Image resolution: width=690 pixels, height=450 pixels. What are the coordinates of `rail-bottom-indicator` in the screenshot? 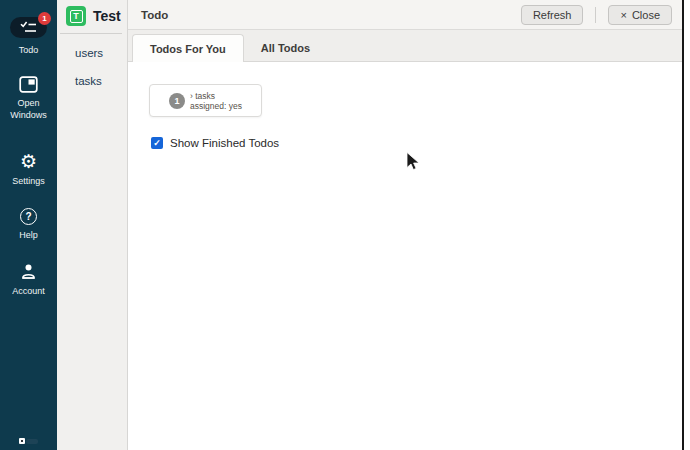 It's located at (28, 441).